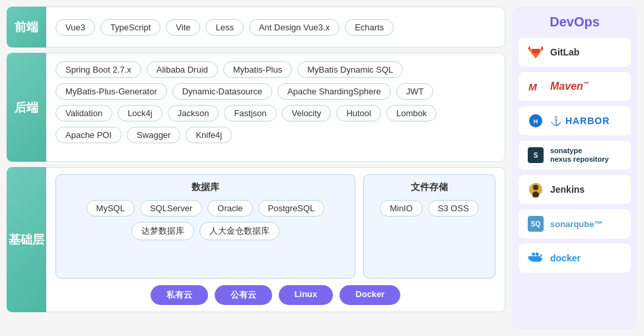  Describe the element at coordinates (415, 91) in the screenshot. I see `backend-tag: JWT` at that location.